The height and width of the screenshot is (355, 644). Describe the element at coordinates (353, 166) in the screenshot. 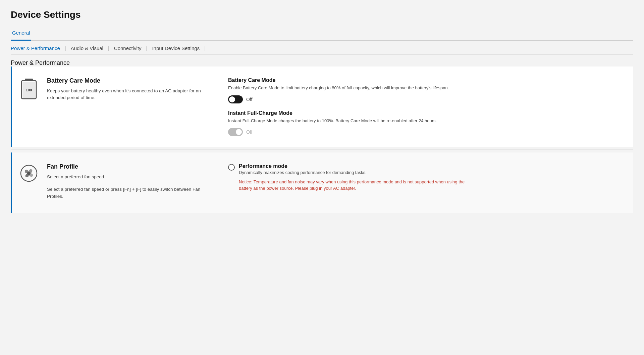

I see `performance-mode-label: Performance mode` at that location.